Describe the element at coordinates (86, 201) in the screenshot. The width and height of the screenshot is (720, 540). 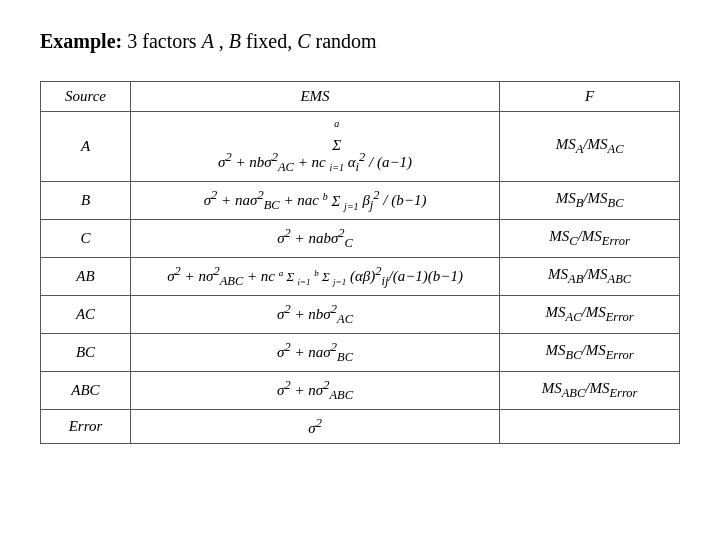
I see `source-b: B` at that location.